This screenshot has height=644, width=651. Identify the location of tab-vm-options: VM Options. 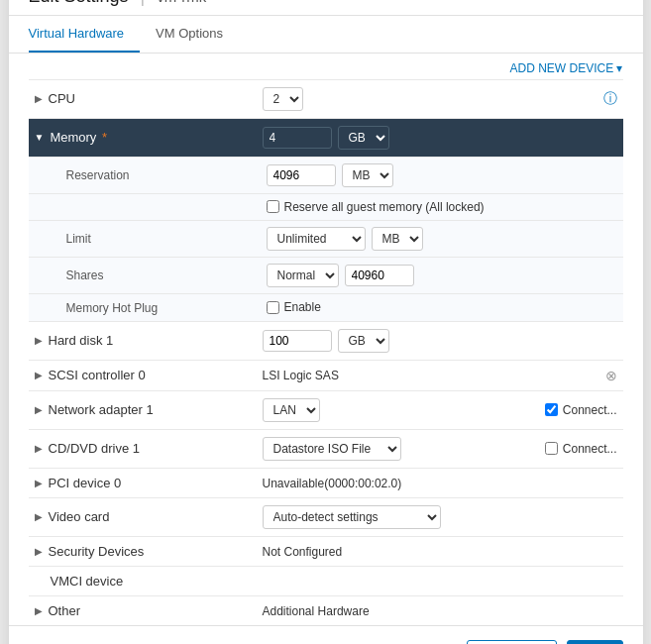
(197, 34).